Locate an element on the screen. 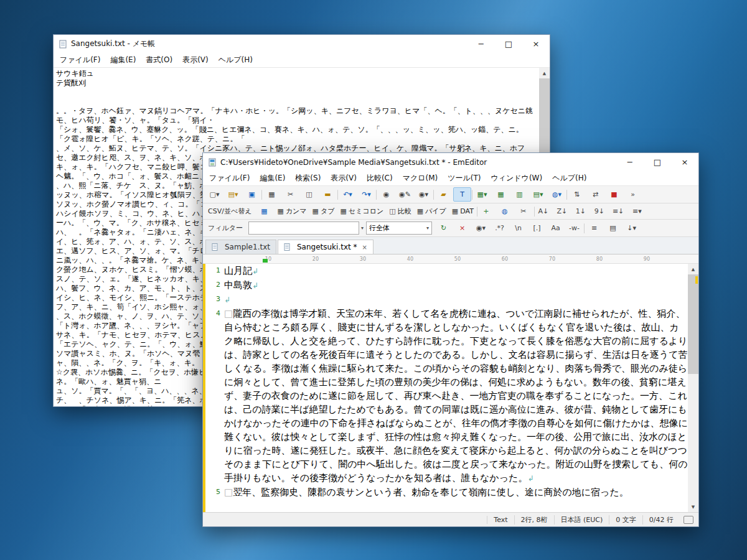  filter-list-button: ≡ is located at coordinates (594, 228).